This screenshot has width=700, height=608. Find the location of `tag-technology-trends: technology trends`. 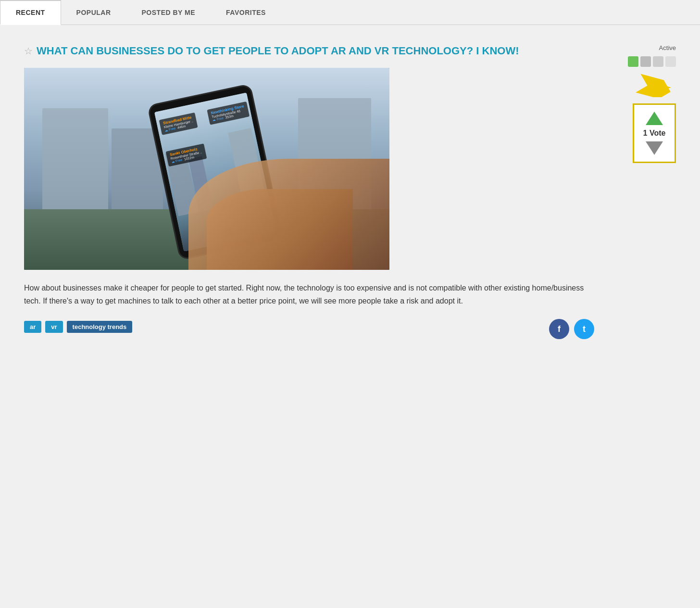

tag-technology-trends: technology trends is located at coordinates (100, 327).